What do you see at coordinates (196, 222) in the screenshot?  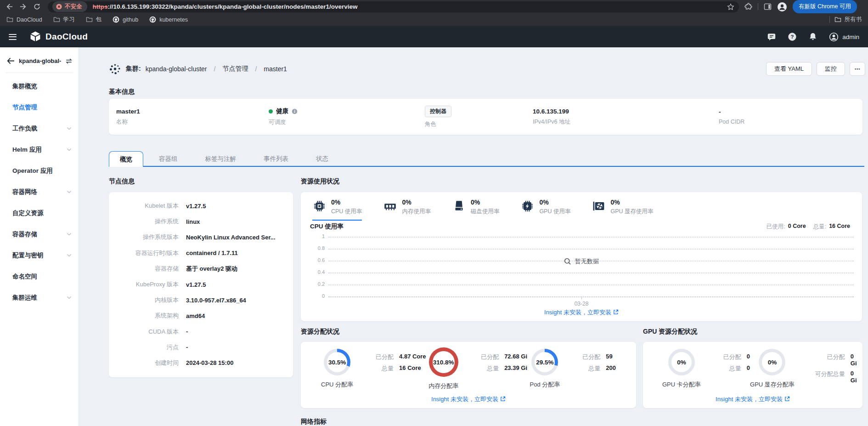 I see `os: linux` at bounding box center [196, 222].